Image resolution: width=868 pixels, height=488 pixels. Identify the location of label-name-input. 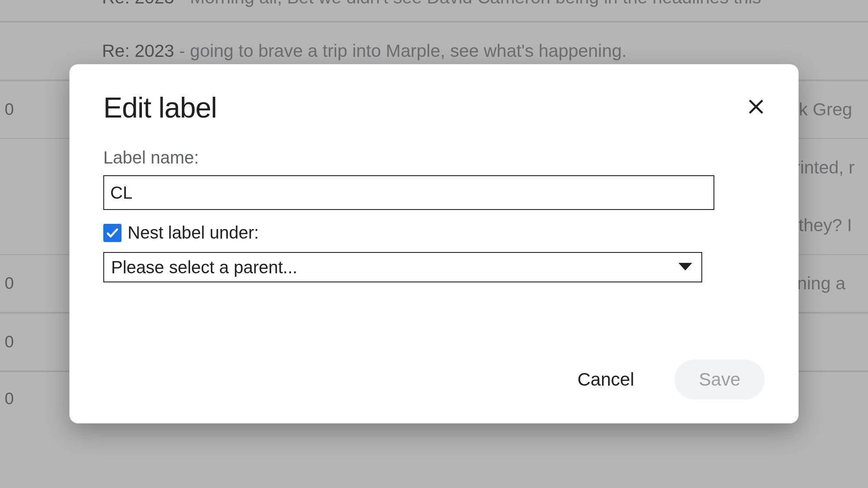
(409, 193).